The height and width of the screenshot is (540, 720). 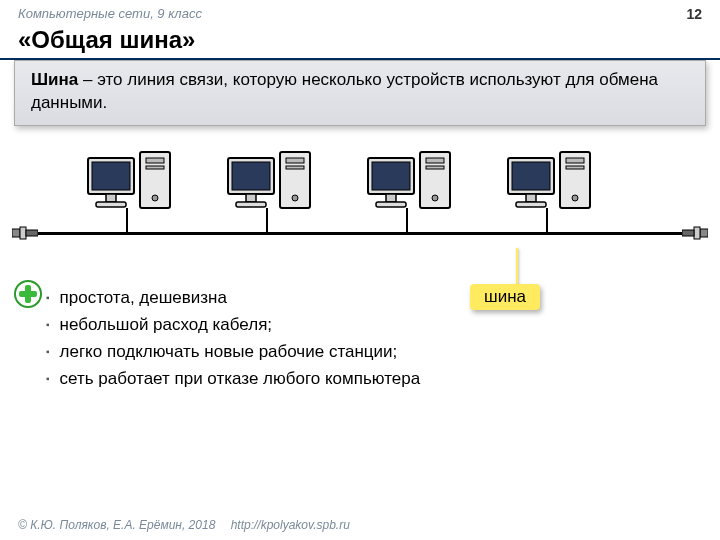 I want to click on page-number: 12, so click(x=694, y=14).